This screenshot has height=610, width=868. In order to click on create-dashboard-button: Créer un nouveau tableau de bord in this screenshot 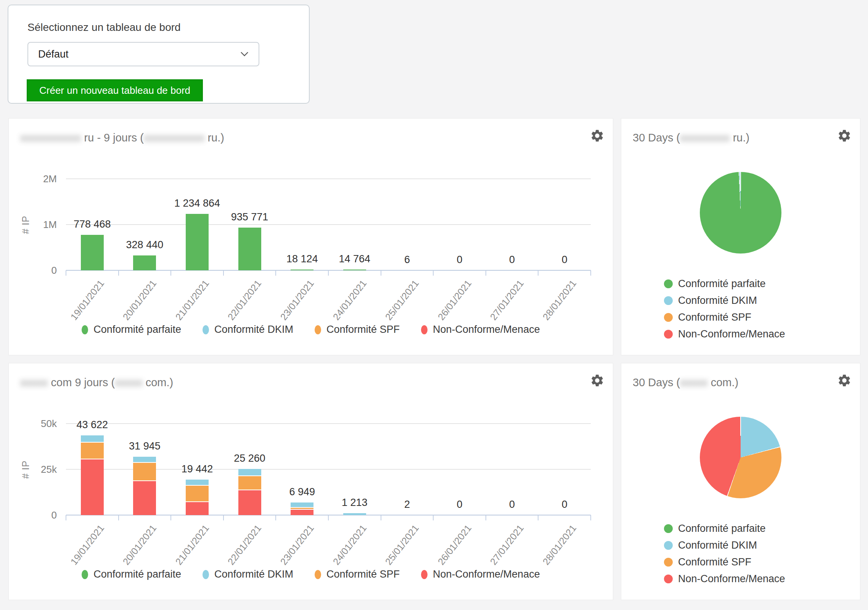, I will do `click(115, 90)`.